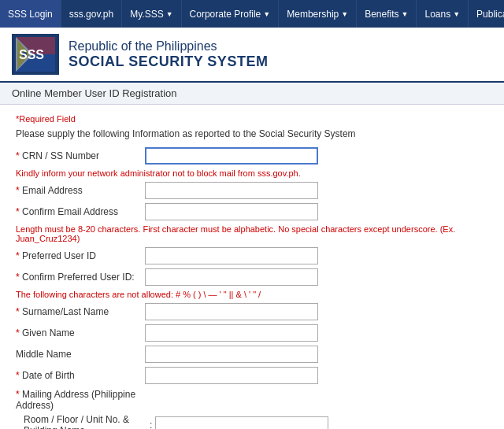 This screenshot has width=504, height=429. What do you see at coordinates (252, 14) in the screenshot?
I see `navigation-bar: SSS Login sss.gov.ph My.SSS ▼ Corporate …` at bounding box center [252, 14].